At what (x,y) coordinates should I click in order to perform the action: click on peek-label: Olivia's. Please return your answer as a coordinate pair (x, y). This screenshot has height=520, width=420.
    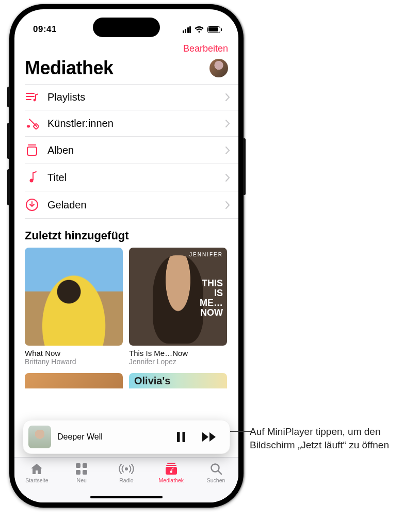
    Looking at the image, I should click on (152, 381).